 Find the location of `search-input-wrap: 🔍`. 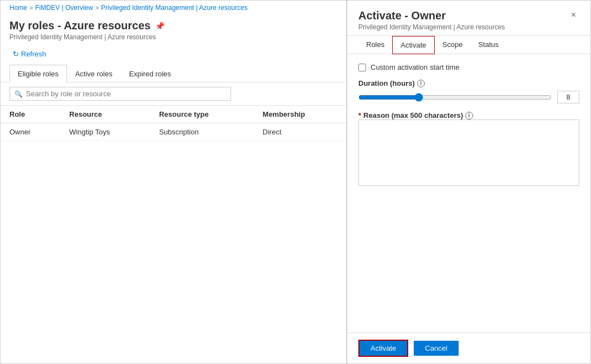

search-input-wrap: 🔍 is located at coordinates (120, 94).